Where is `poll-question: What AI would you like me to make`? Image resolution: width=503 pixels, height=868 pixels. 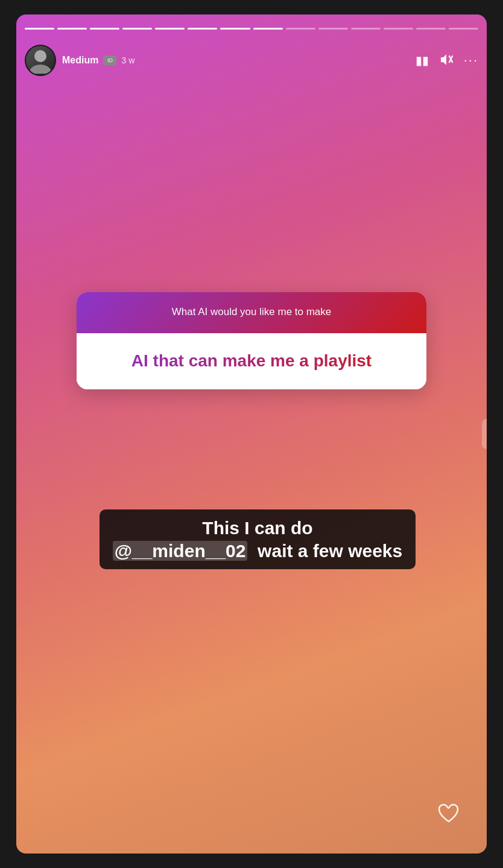
poll-question: What AI would you like me to make is located at coordinates (252, 312).